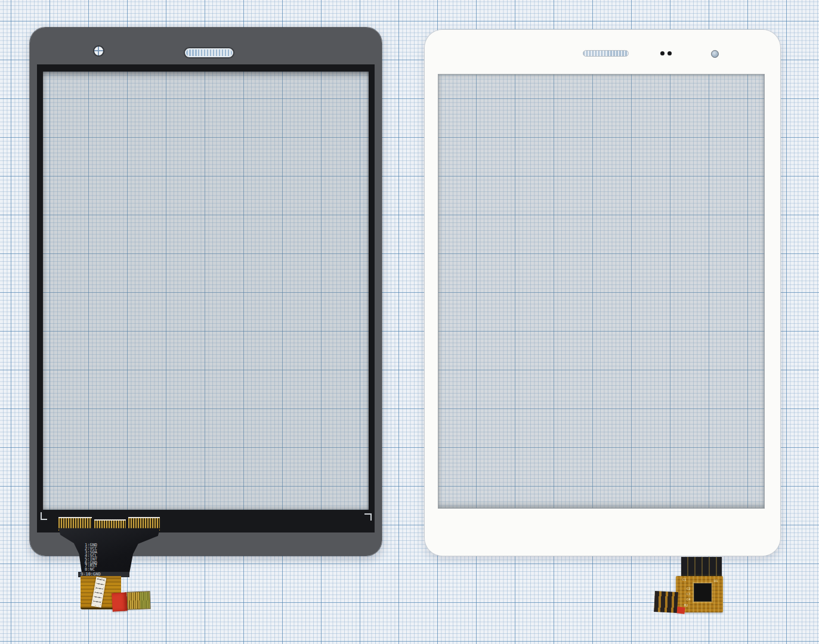 The width and height of the screenshot is (819, 644). Describe the element at coordinates (688, 589) in the screenshot. I see `pcb-label-c2: C2` at that location.